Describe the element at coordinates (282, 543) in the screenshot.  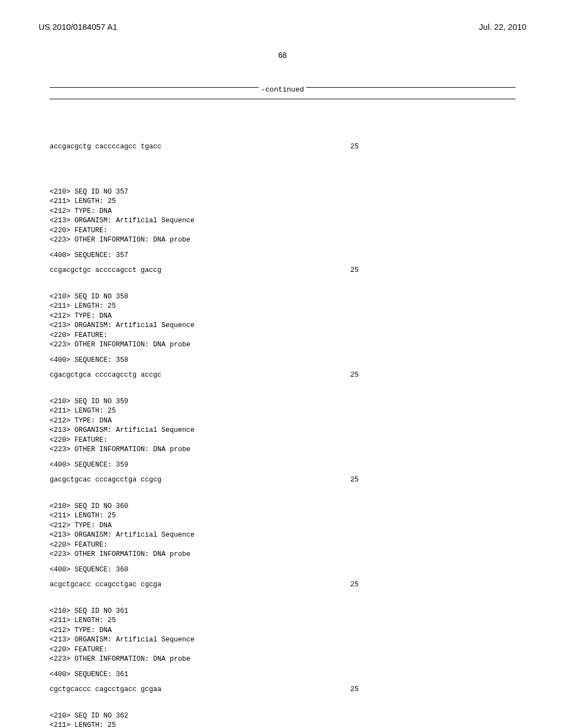
I see `sequence-block: <210> SEQ ID NO 360<211> LENGTH: 25<212>…` at that location.